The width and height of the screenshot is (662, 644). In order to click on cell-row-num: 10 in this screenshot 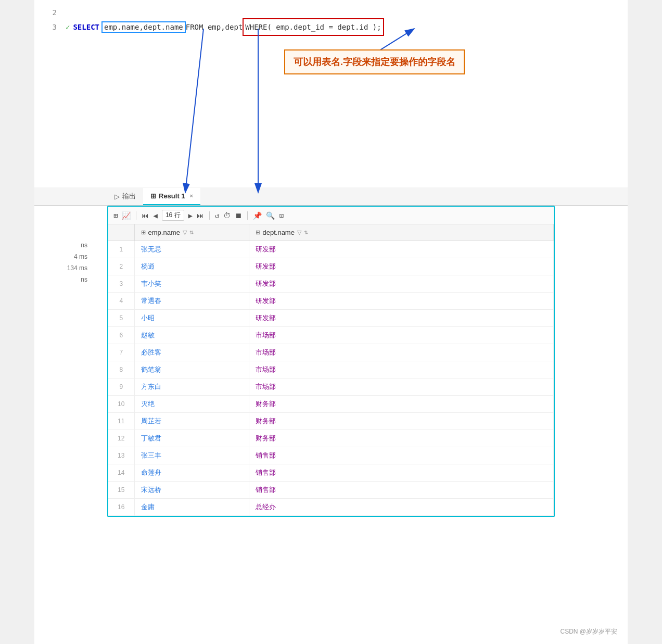, I will do `click(121, 404)`.